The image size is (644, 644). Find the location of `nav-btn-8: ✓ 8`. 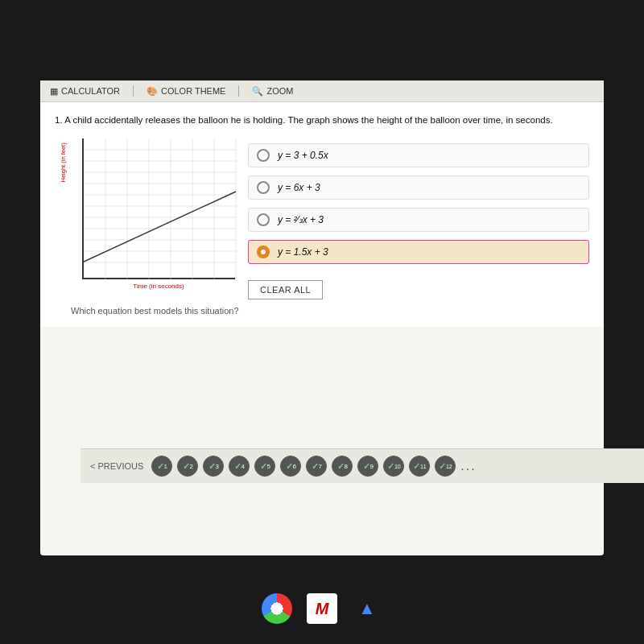

nav-btn-8: ✓ 8 is located at coordinates (342, 466).